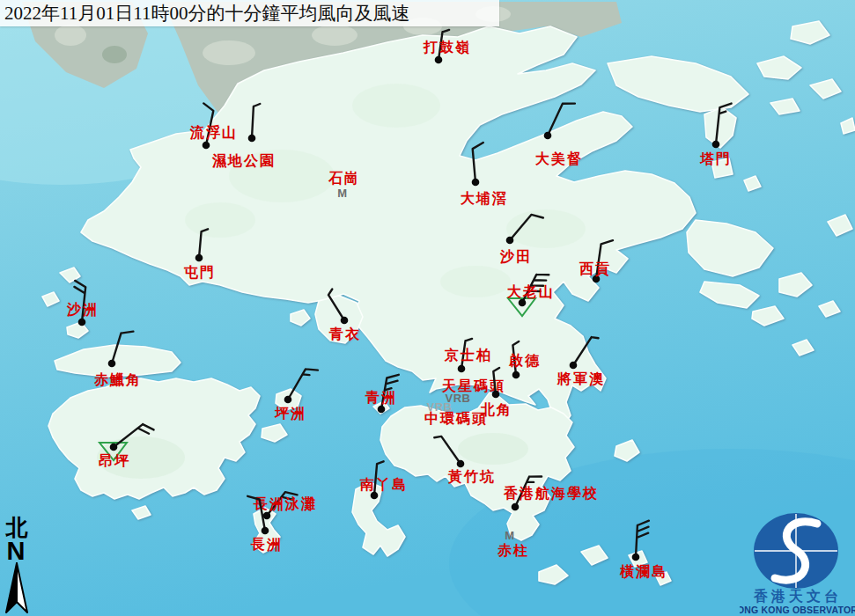 Image resolution: width=855 pixels, height=616 pixels. Describe the element at coordinates (17, 588) in the screenshot. I see `north-arrow-icon` at that location.